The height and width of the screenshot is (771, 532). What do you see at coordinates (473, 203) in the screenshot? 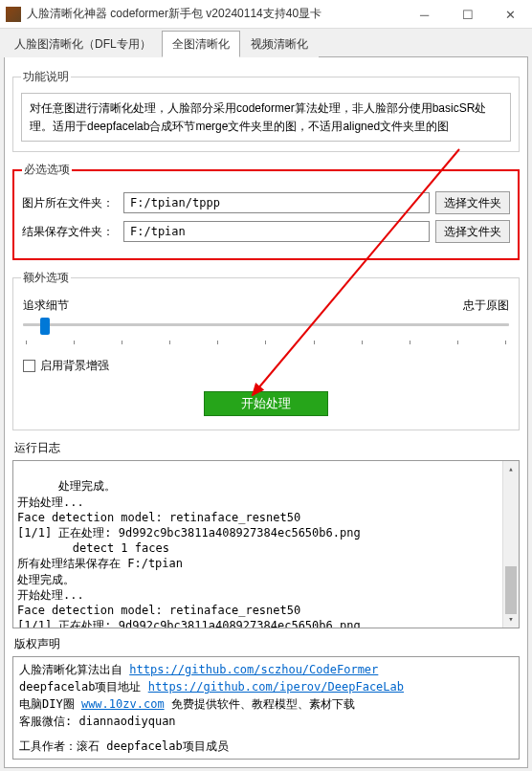
I see `source-browse-button: 选择文件夹` at bounding box center [473, 203].